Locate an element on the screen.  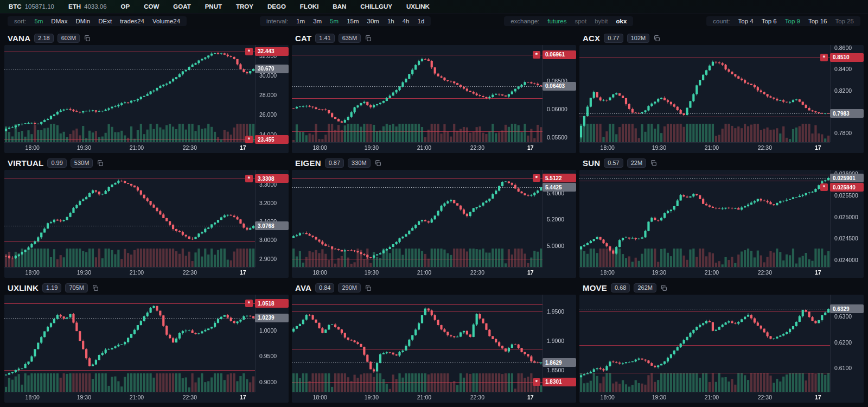
alert-price-badge: 3.3308 is located at coordinates (272, 179).